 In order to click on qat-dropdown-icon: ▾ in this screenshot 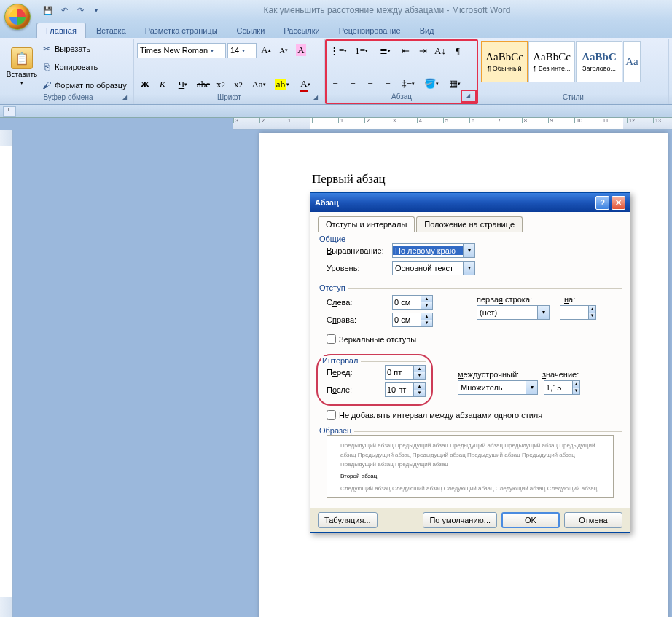, I will do `click(96, 10)`.